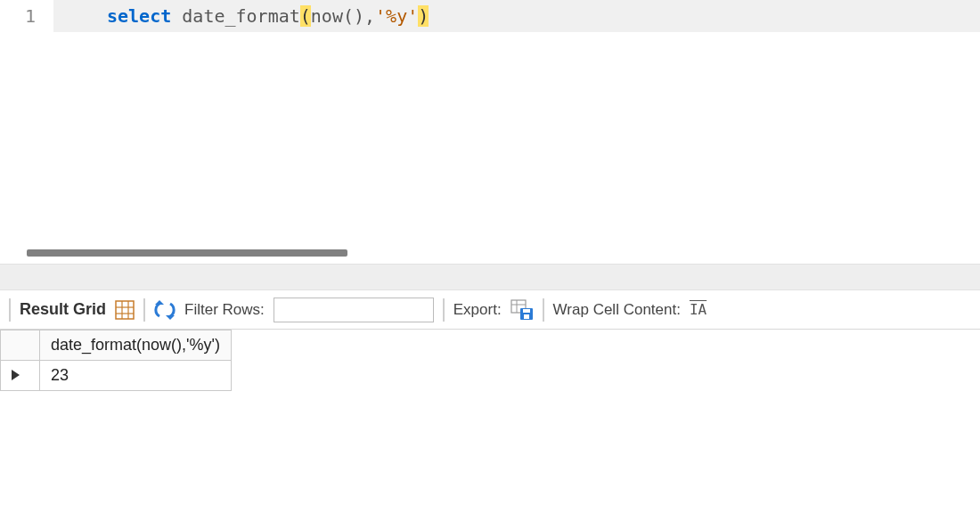 Image resolution: width=980 pixels, height=530 pixels. I want to click on result-grid-label: Result Grid, so click(62, 310).